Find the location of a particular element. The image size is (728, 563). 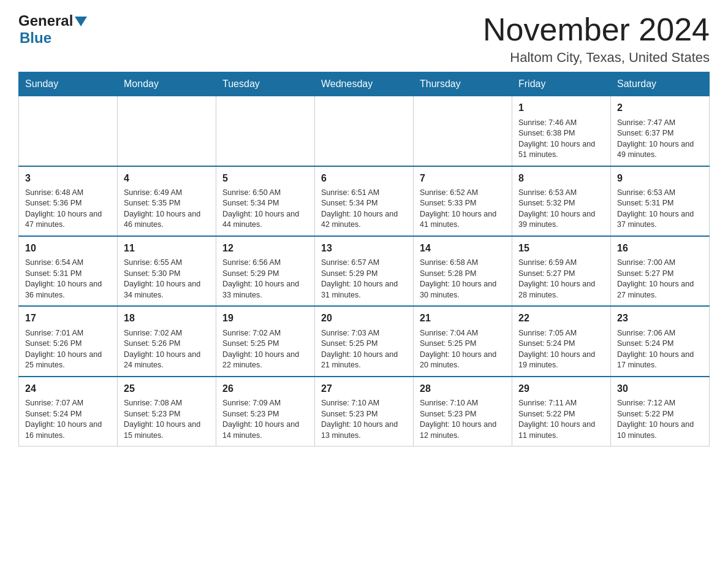

day-number: 24 is located at coordinates (68, 389).